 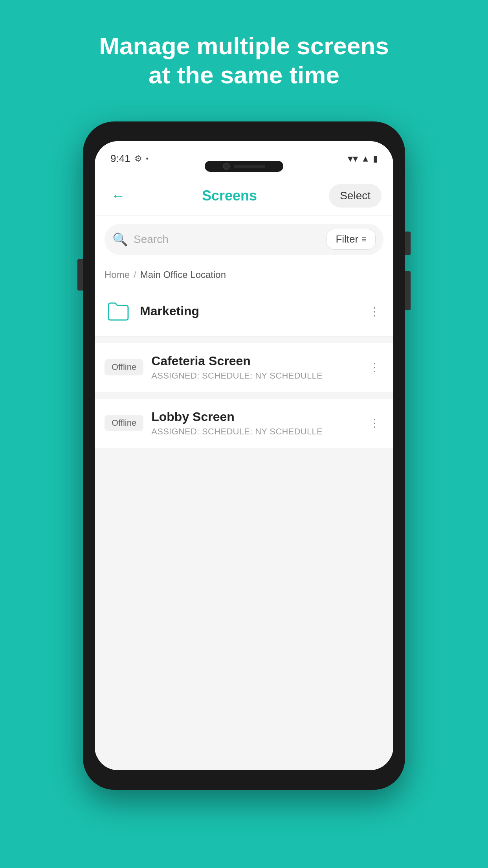 I want to click on item-title: Marketing, so click(x=249, y=311).